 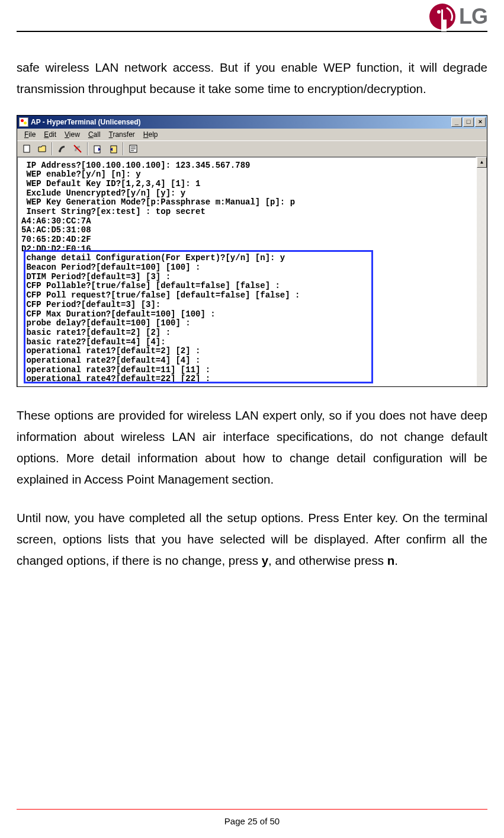 What do you see at coordinates (78, 149) in the screenshot?
I see `toolbar-disconnect-icon` at bounding box center [78, 149].